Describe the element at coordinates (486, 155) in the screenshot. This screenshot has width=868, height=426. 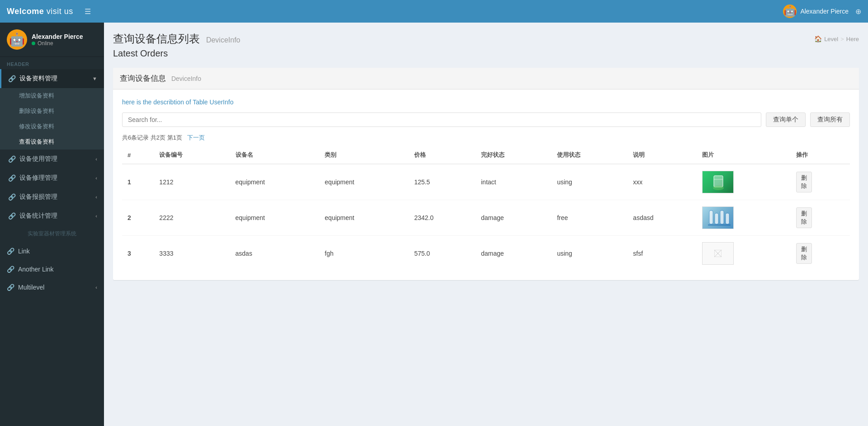
I see `table-header-row: # 设备编号 设备名 类别 价格 完好状态 使用状态 说明 图片 操作` at that location.